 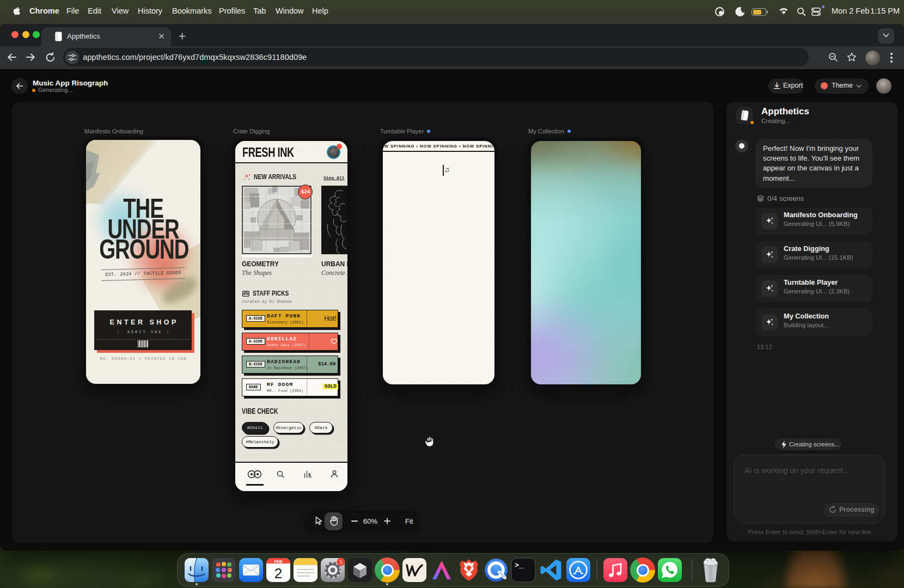 I want to click on svg-text: 1, so click(x=341, y=562).